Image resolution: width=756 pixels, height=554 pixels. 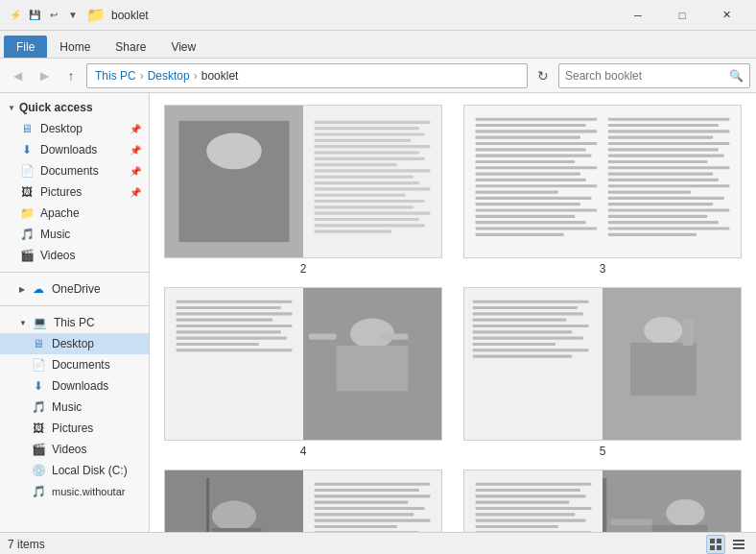 What do you see at coordinates (726, 15) in the screenshot?
I see `close-button: ✕` at bounding box center [726, 15].